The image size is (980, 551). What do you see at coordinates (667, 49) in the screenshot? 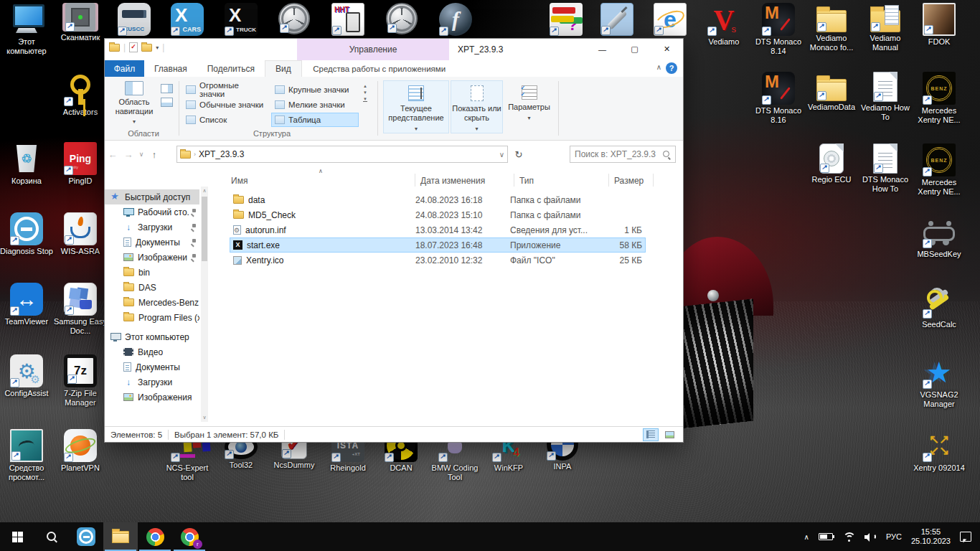
I see `close-button: ✕` at bounding box center [667, 49].